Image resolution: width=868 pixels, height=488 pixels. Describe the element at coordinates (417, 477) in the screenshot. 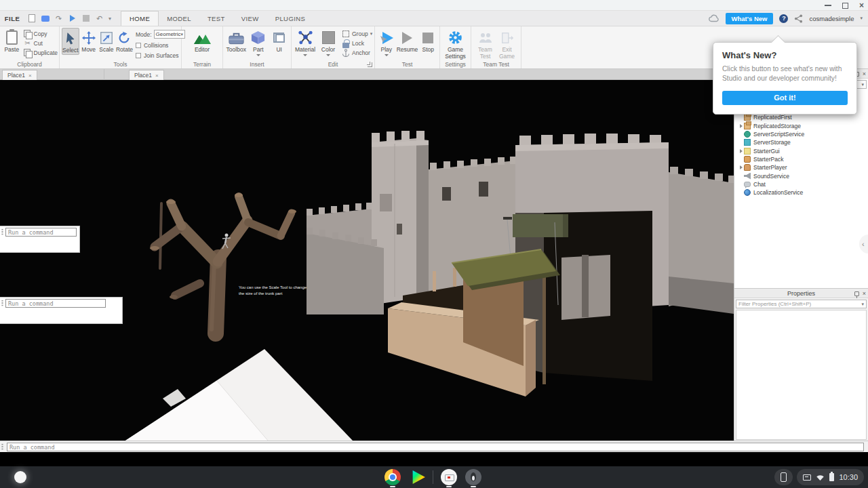

I see `play-store-app-button` at that location.